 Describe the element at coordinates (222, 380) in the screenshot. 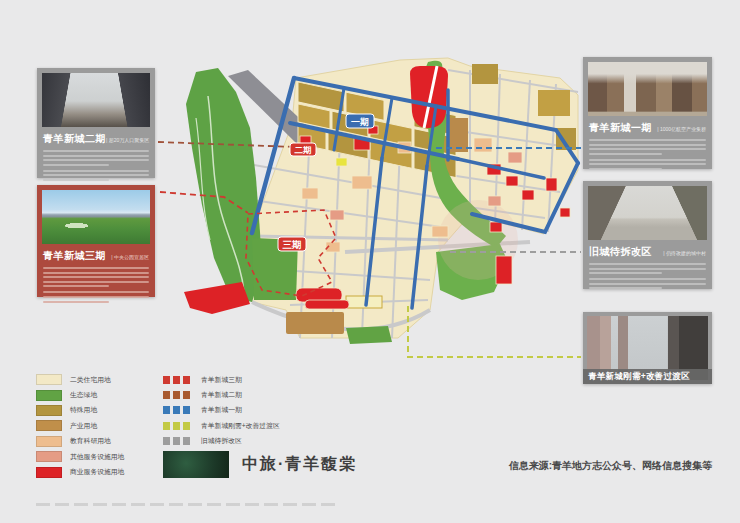

I see `legend-item: 青羊新城三期` at that location.